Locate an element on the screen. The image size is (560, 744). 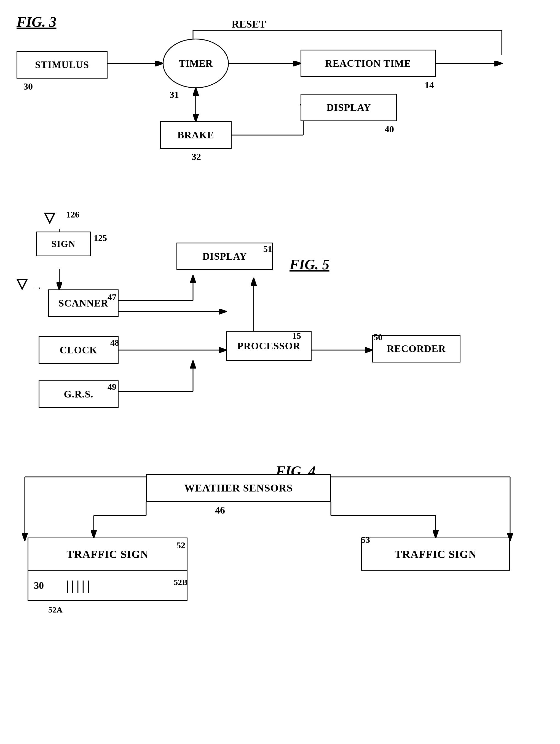
brake-num: 32 is located at coordinates (196, 157).